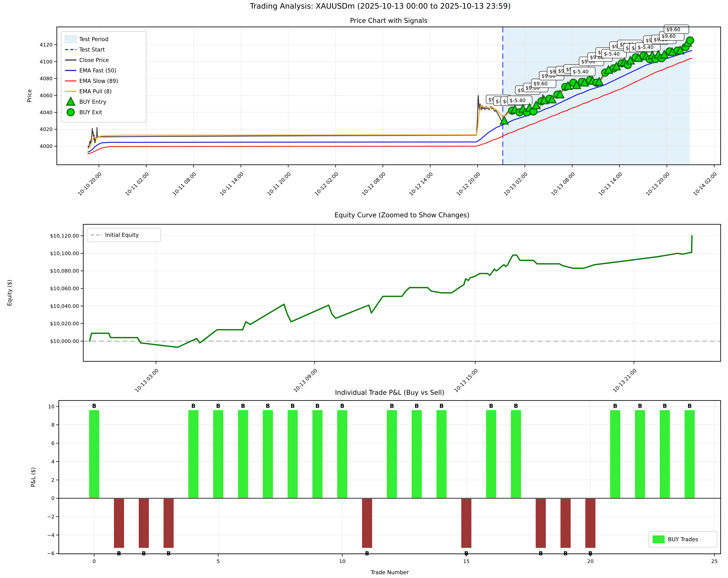  Describe the element at coordinates (71, 112) in the screenshot. I see `legend-swatch-buy-exit` at that location.